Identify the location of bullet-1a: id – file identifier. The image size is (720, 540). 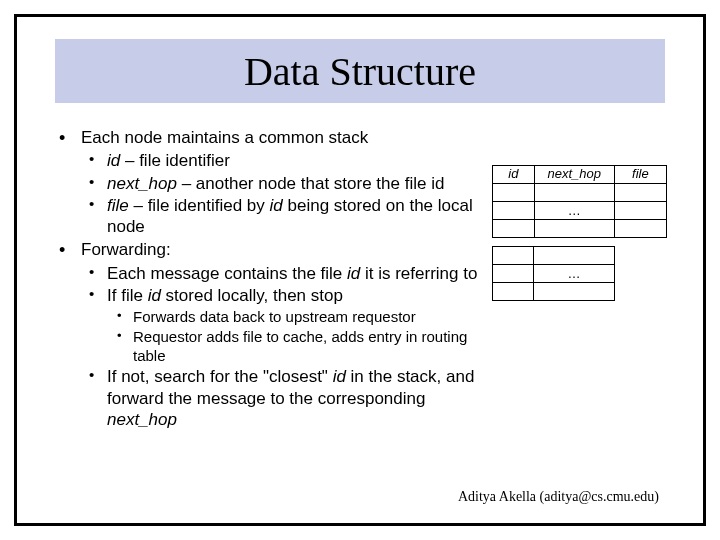
(282, 160).